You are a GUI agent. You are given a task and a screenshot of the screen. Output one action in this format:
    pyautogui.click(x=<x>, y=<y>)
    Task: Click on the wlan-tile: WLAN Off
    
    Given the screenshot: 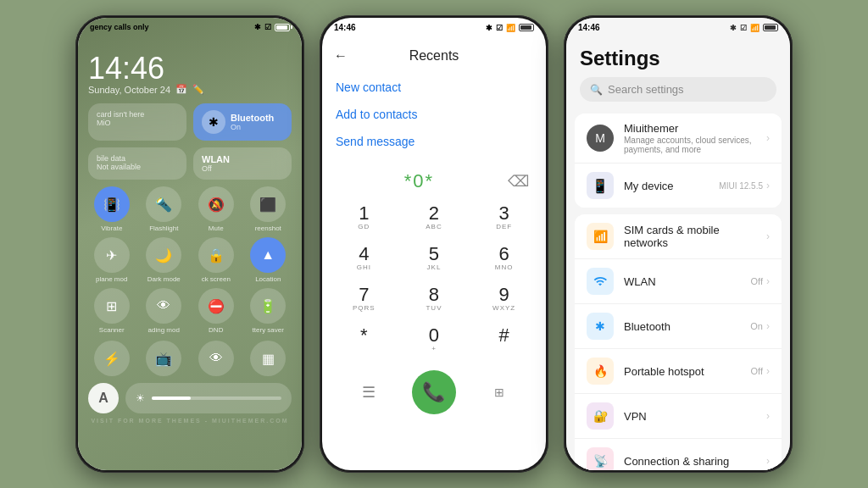 What is the action you would take?
    pyautogui.click(x=242, y=164)
    